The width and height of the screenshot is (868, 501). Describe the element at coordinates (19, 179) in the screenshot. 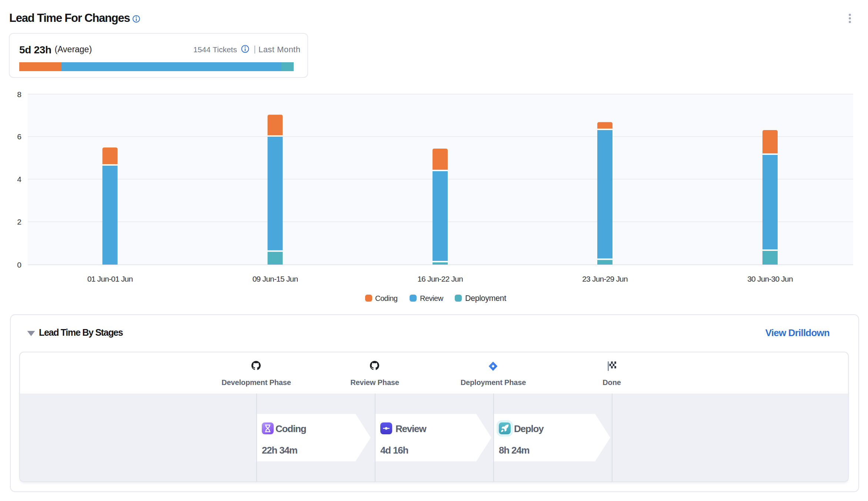

I see `svg-text: 4` at that location.